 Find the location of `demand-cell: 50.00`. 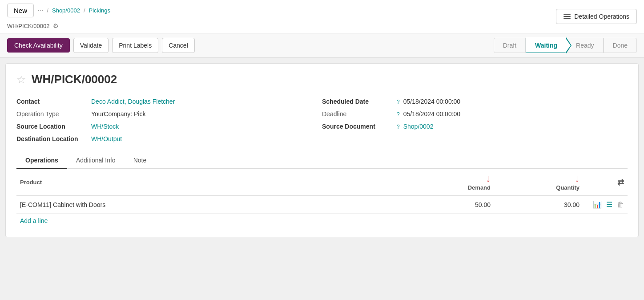

demand-cell: 50.00 is located at coordinates (454, 205).